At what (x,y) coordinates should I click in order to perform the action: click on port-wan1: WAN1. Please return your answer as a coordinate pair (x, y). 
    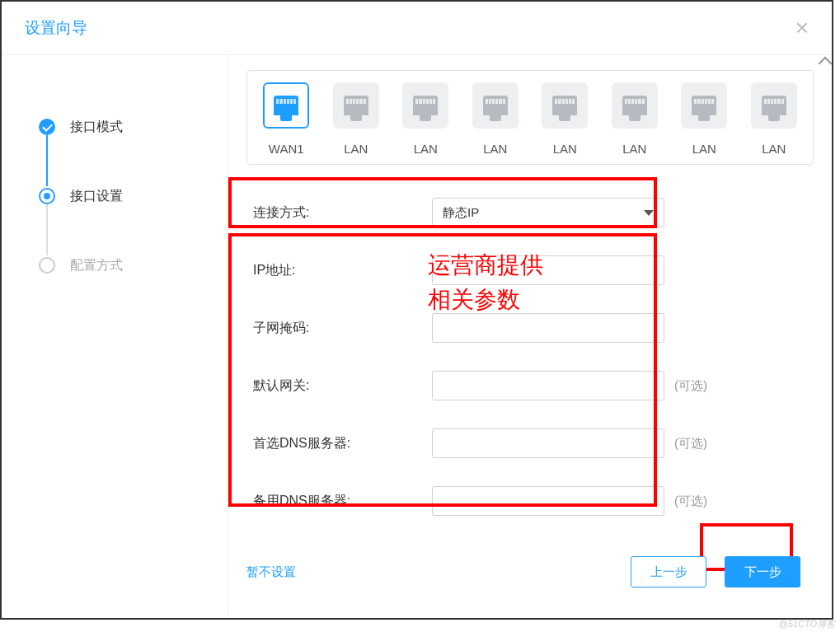
    Looking at the image, I should click on (287, 119).